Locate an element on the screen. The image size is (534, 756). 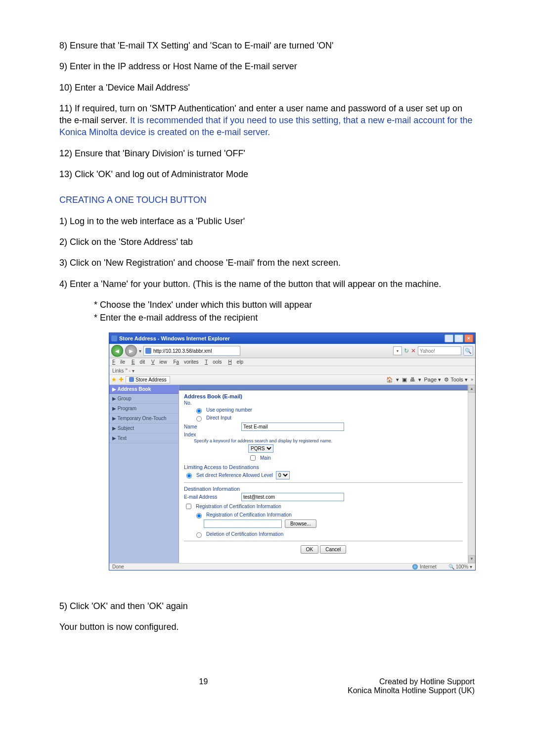
zoom-level: 100% is located at coordinates (462, 567).